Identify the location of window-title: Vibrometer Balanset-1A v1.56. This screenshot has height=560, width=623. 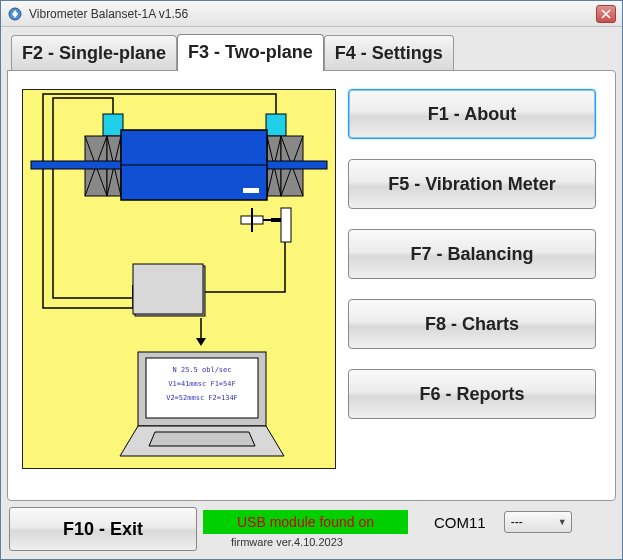
(312, 14).